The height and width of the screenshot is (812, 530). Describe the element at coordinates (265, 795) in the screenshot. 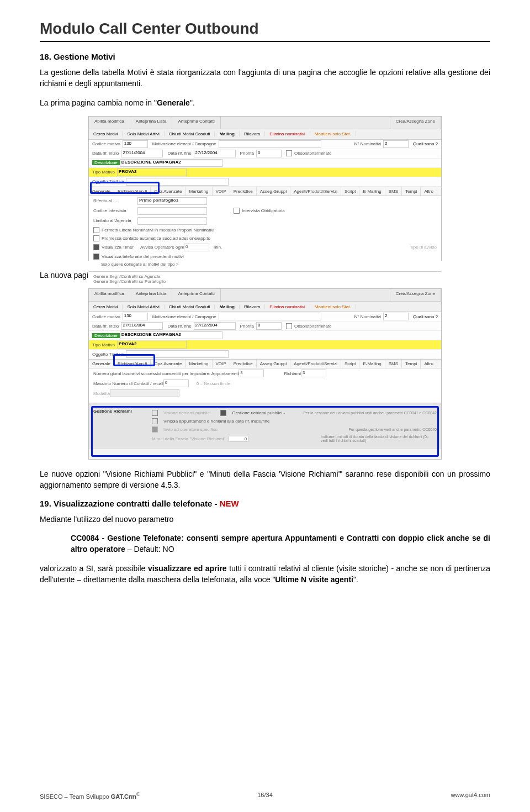

I see `page-footer: SISECO – Team Sviluppo GAT.Crm© 16/34 ww…` at that location.